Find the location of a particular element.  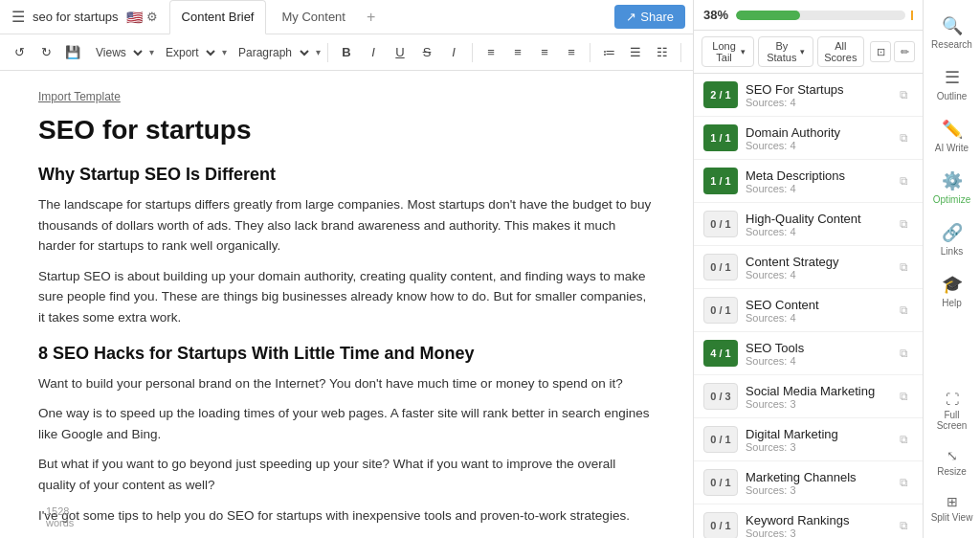

bold-button: B is located at coordinates (346, 53).